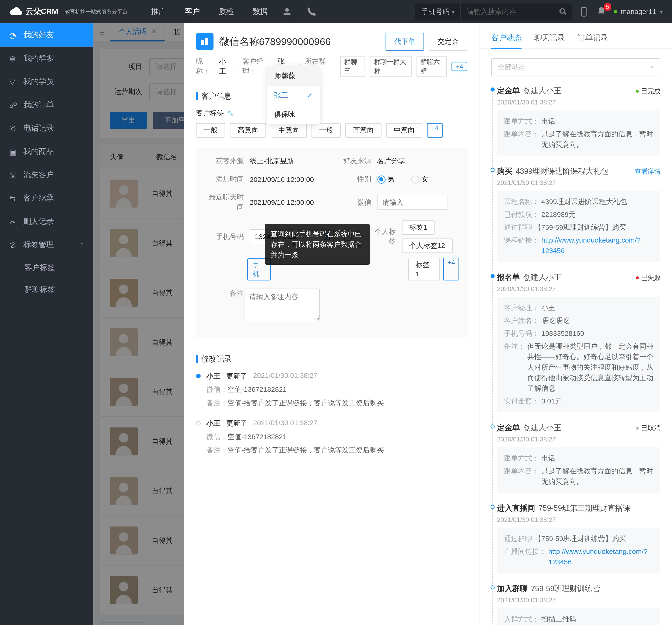 Image resolution: width=672 pixels, height=625 pixels. I want to click on global-search: 手机号码▾, so click(494, 12).